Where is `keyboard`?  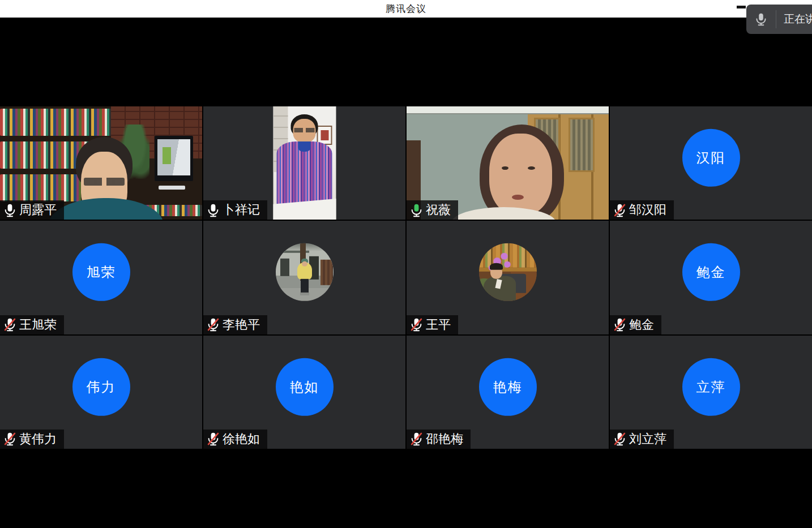 keyboard is located at coordinates (172, 188).